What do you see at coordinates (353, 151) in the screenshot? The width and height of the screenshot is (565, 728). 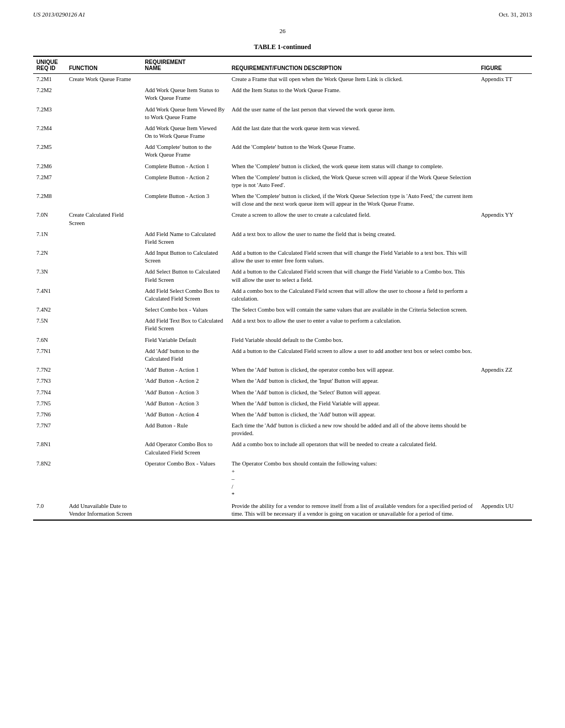 I see `cell-description: Add the 'Complete' button to the Work Qu…` at bounding box center [353, 151].